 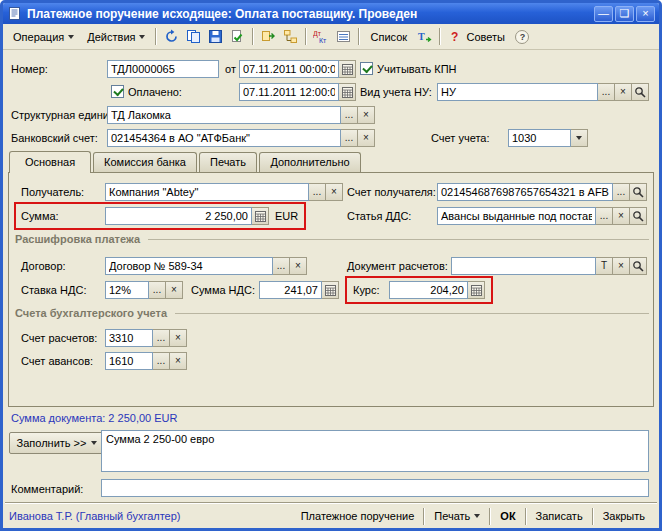 I want to click on bank-account-input, so click(x=224, y=138).